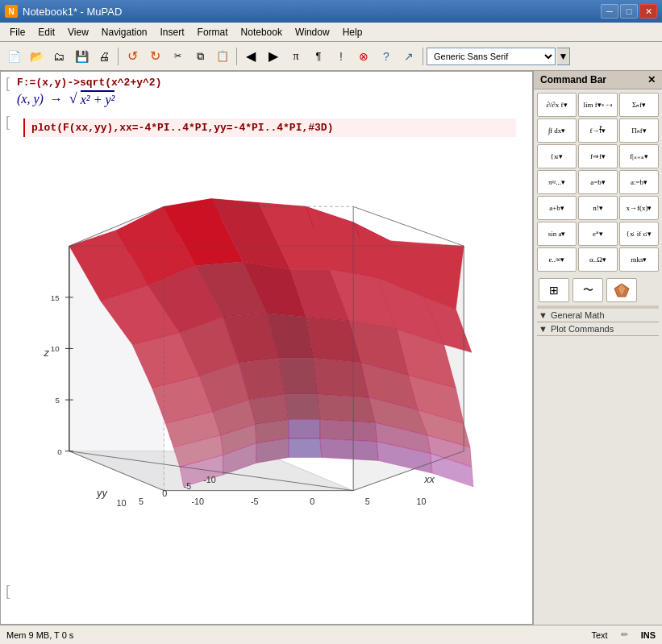 This screenshot has width=662, height=644. Describe the element at coordinates (341, 56) in the screenshot. I see `excl-button: !` at that location.